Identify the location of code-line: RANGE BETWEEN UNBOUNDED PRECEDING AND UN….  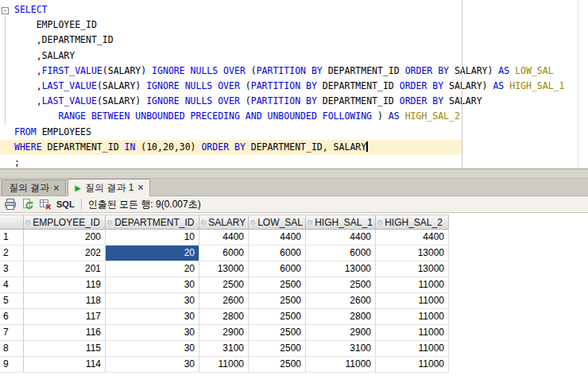
(294, 116).